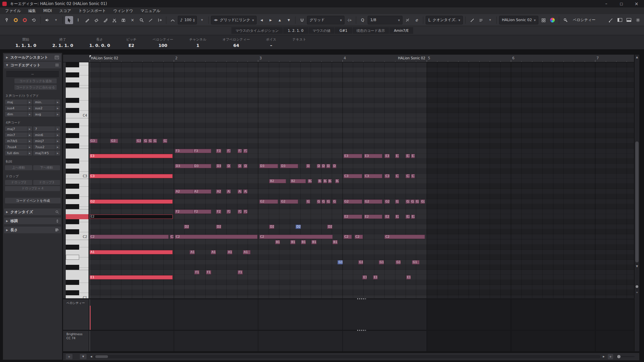 This screenshot has width=644, height=362. I want to click on chord-button-sus2: sus2, so click(47, 108).